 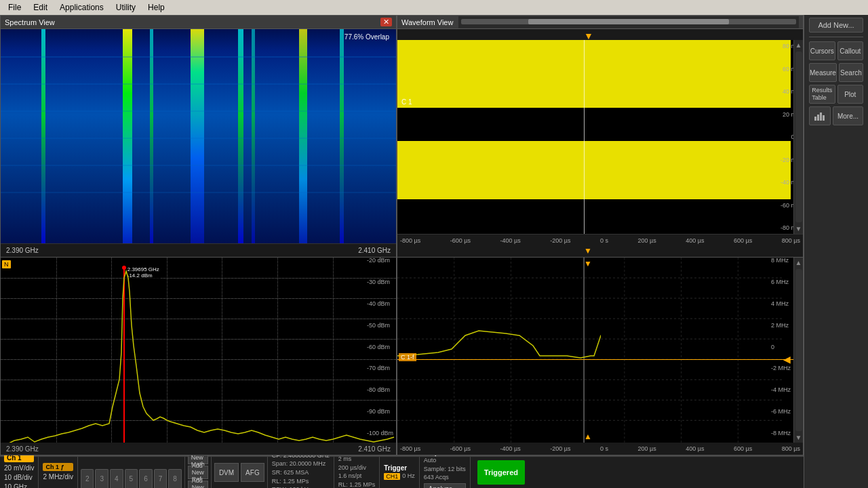 I want to click on osc-t-n400: -400 µs, so click(x=510, y=449).